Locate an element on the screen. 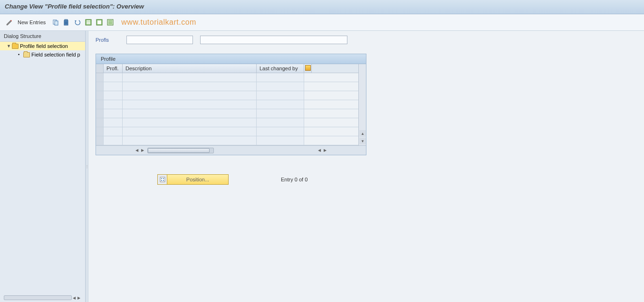  deselect-all-icon is located at coordinates (110, 22).